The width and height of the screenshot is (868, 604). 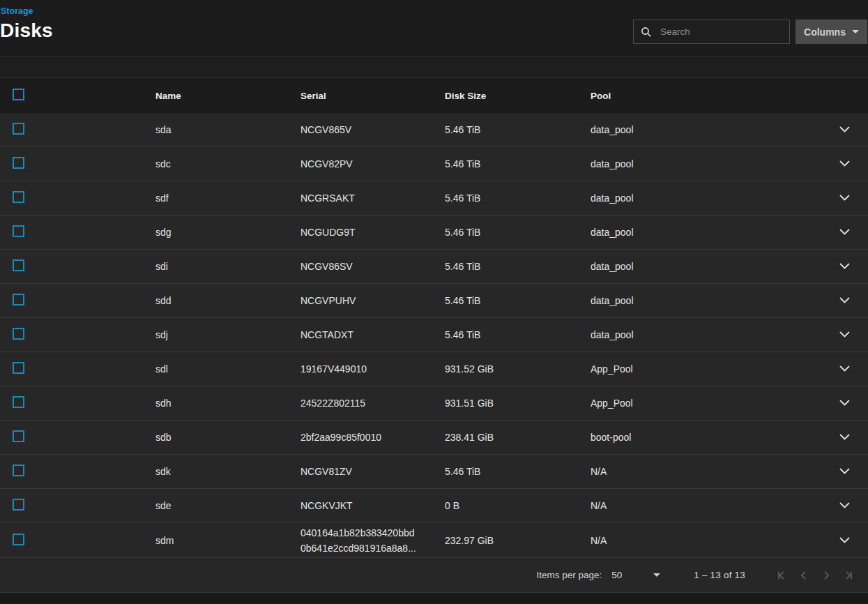 What do you see at coordinates (710, 96) in the screenshot?
I see `column-header-pool: Pool` at bounding box center [710, 96].